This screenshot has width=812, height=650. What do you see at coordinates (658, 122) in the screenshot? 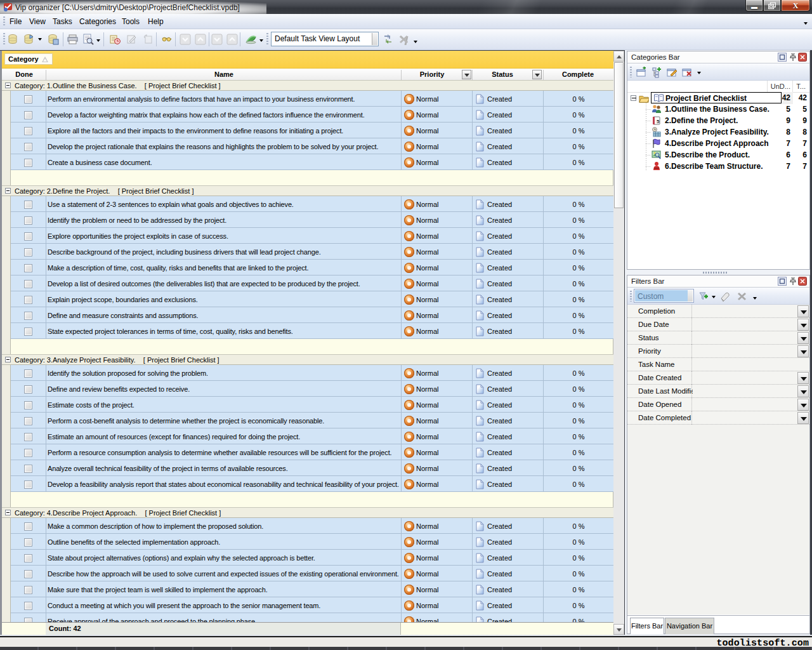
I see `svg-text: 5` at bounding box center [658, 122].